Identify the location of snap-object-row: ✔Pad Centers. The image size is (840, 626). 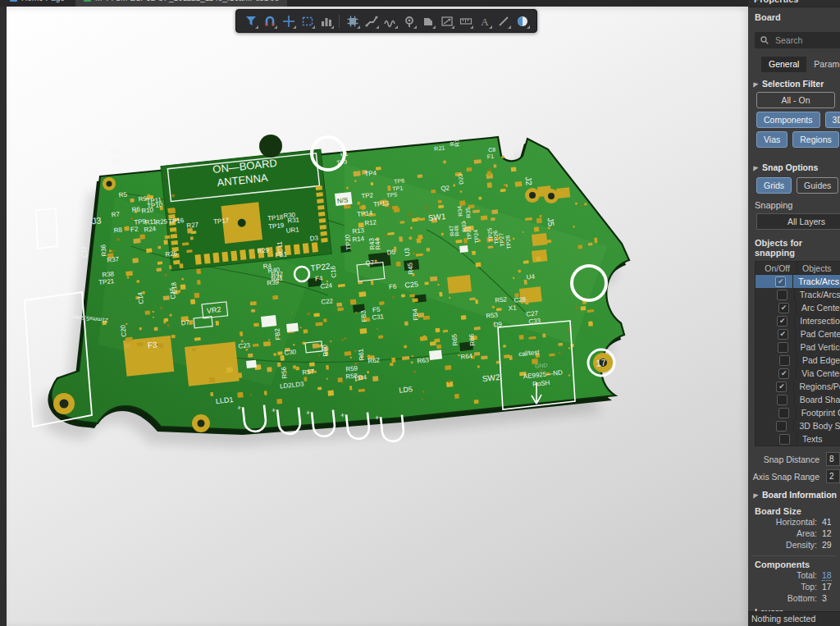
(797, 334).